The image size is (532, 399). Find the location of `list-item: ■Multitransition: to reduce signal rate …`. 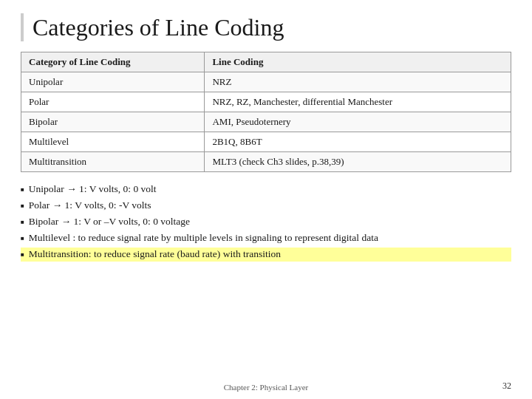

list-item: ■Multitransition: to reduce signal rate … is located at coordinates (266, 254).